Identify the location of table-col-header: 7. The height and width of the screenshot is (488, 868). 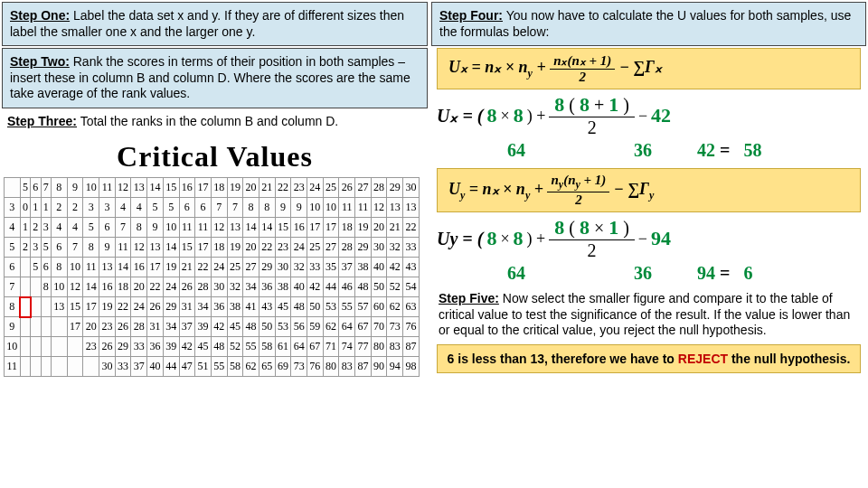
(45, 188).